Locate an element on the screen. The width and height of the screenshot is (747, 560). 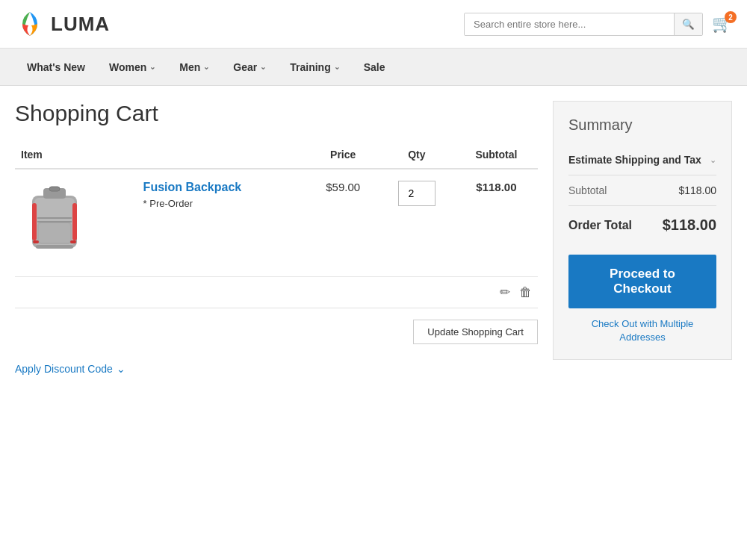
nav-label-training: Training is located at coordinates (310, 67).